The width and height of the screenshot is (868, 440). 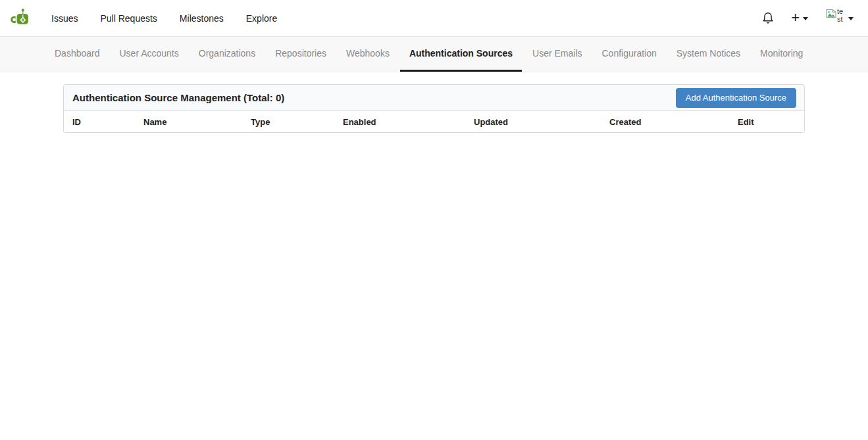 I want to click on nav-item-milestones: Milestones, so click(x=201, y=18).